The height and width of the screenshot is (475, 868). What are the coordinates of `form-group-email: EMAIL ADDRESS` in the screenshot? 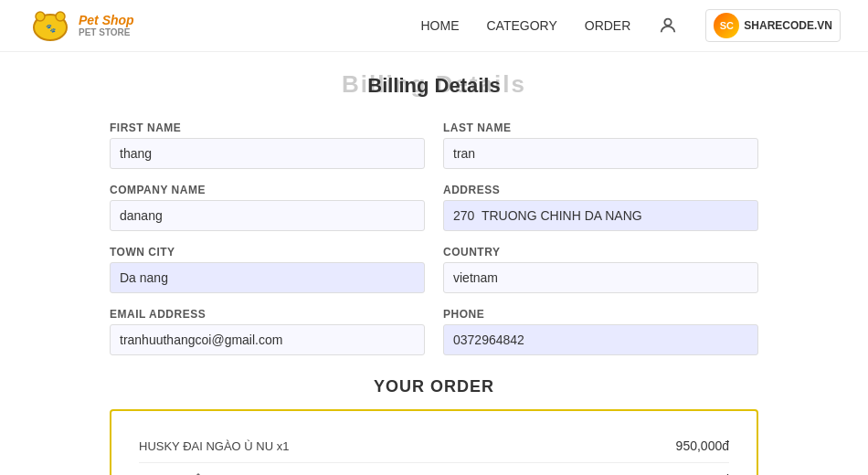 It's located at (267, 332).